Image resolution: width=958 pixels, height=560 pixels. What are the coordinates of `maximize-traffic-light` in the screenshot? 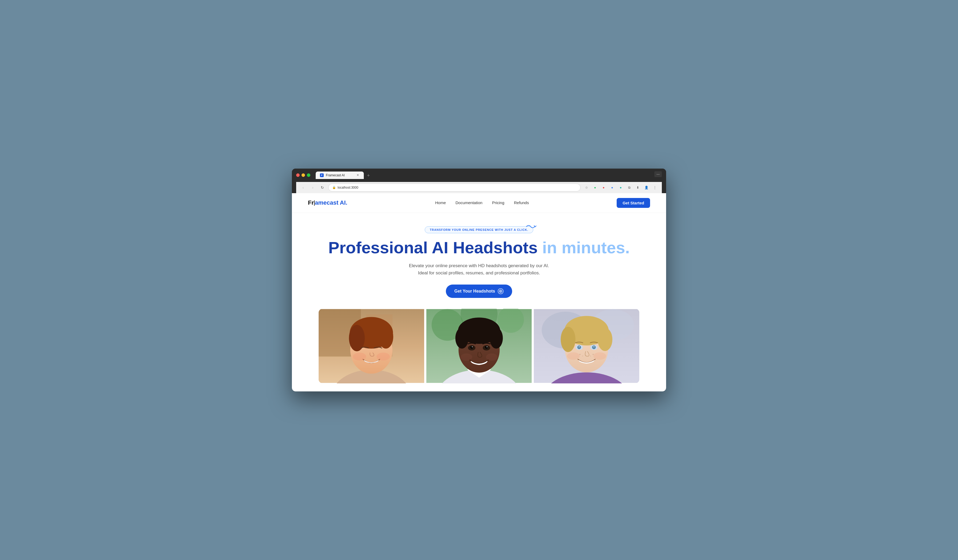 It's located at (309, 175).